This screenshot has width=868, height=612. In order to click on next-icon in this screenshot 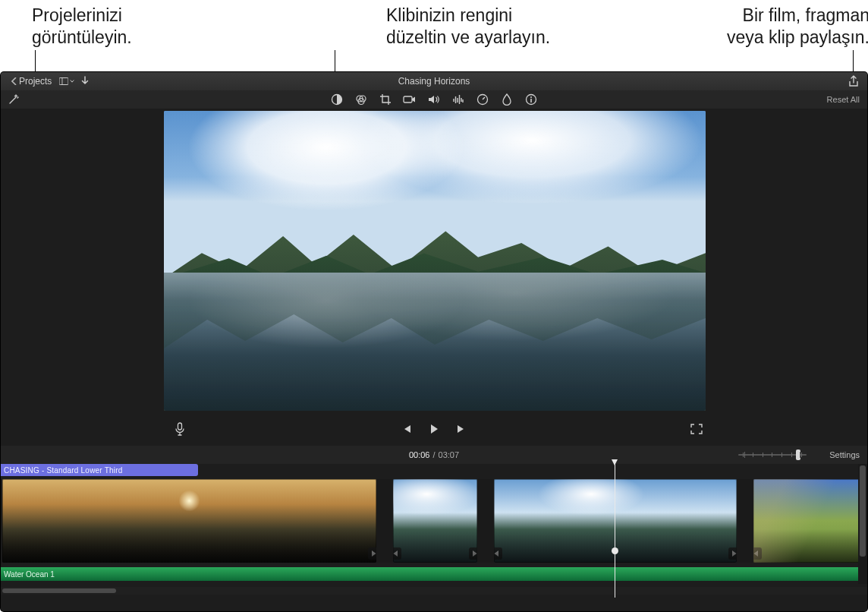, I will do `click(461, 429)`.